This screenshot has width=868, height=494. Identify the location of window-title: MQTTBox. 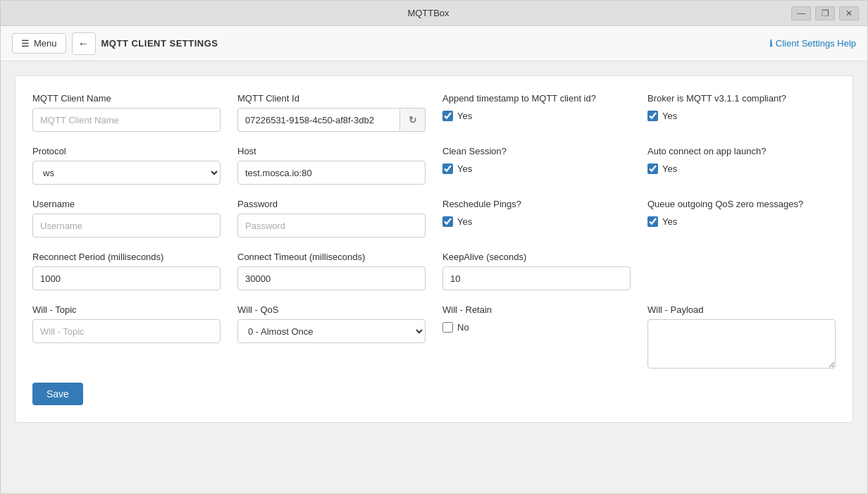
(428, 13).